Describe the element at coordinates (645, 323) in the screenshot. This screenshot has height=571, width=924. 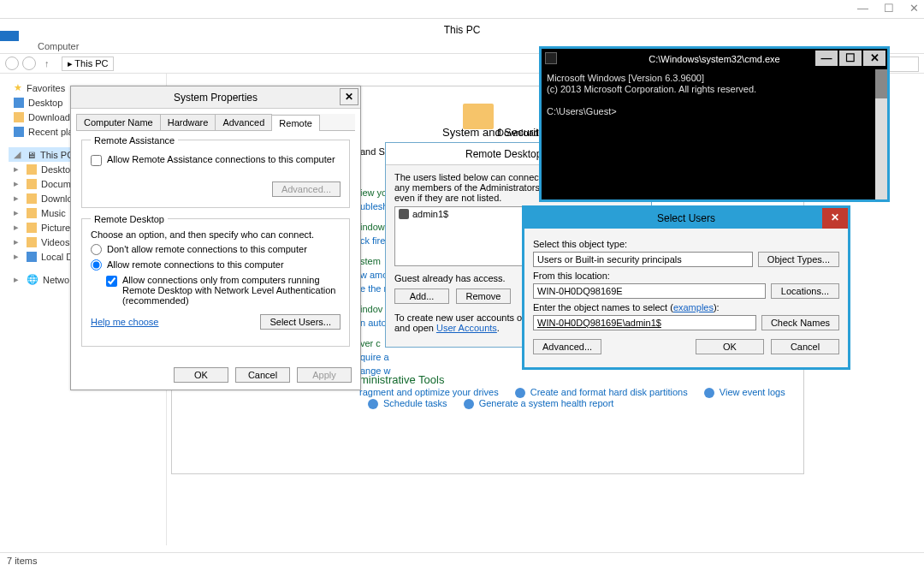
I see `object-names-field` at that location.